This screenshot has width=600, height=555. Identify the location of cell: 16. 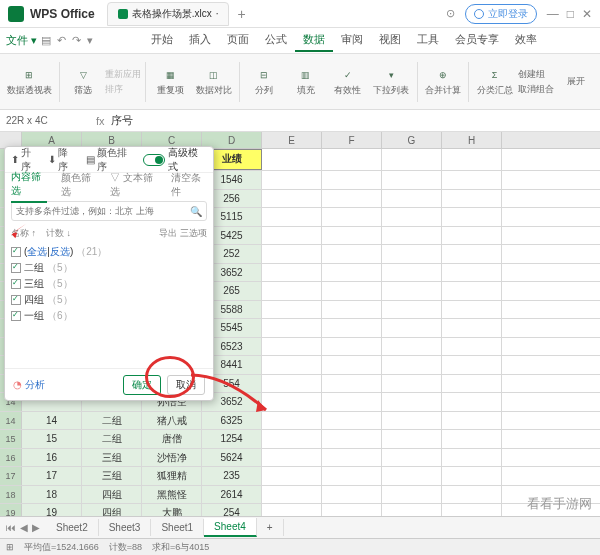
(52, 458).